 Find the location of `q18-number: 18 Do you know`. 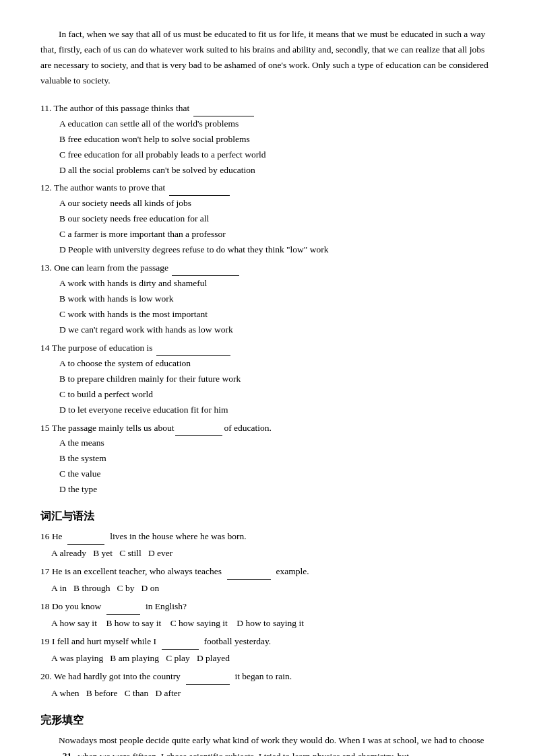

q18-number: 18 Do you know is located at coordinates (72, 606).